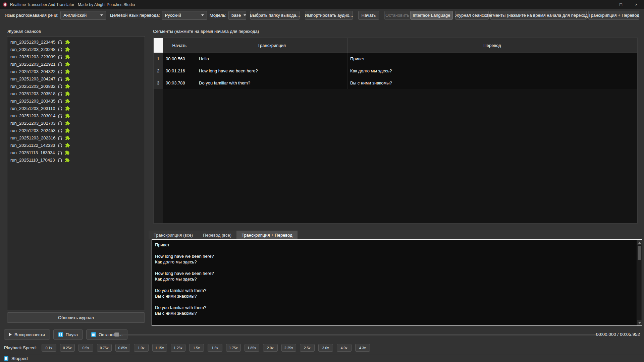  I want to click on start-time-cell: 00:03.788, so click(180, 83).